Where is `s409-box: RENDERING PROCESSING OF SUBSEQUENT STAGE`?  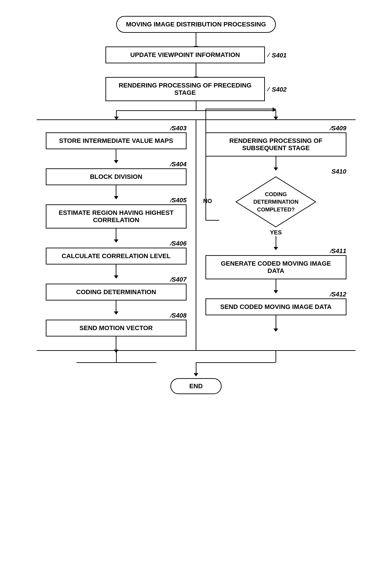
s409-box: RENDERING PROCESSING OF SUBSEQUENT STAGE is located at coordinates (276, 144).